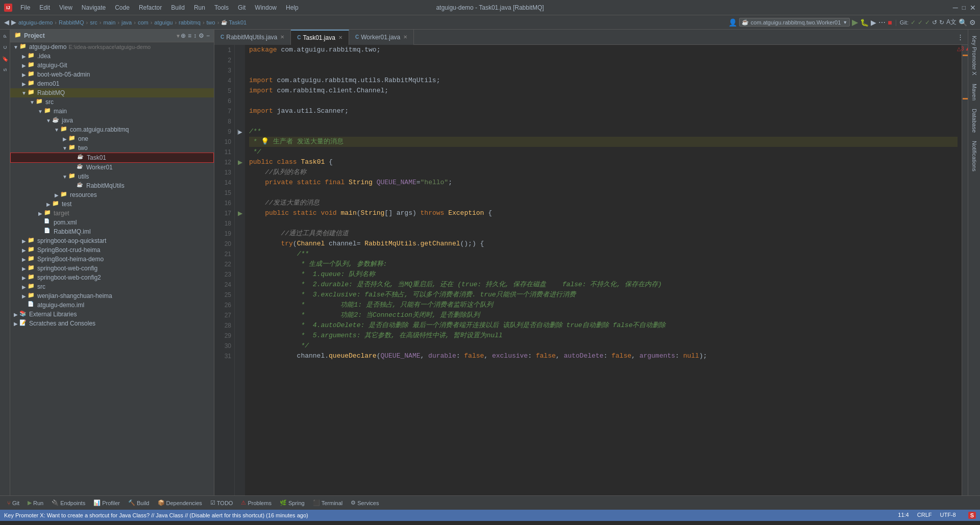 The height and width of the screenshot is (525, 980). Describe the element at coordinates (36, 22) in the screenshot. I see `breadcrumb-root: atguigu-demo` at that location.